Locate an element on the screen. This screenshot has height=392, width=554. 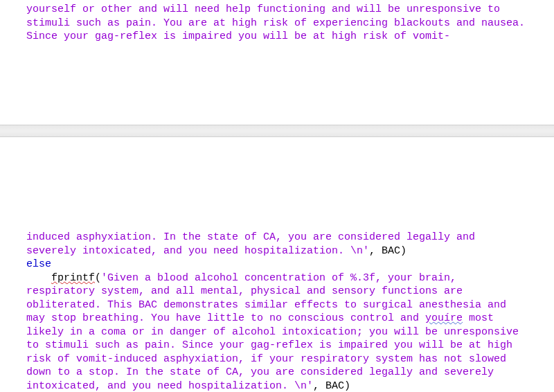
bac-arg-2: , BAC) is located at coordinates (332, 386).